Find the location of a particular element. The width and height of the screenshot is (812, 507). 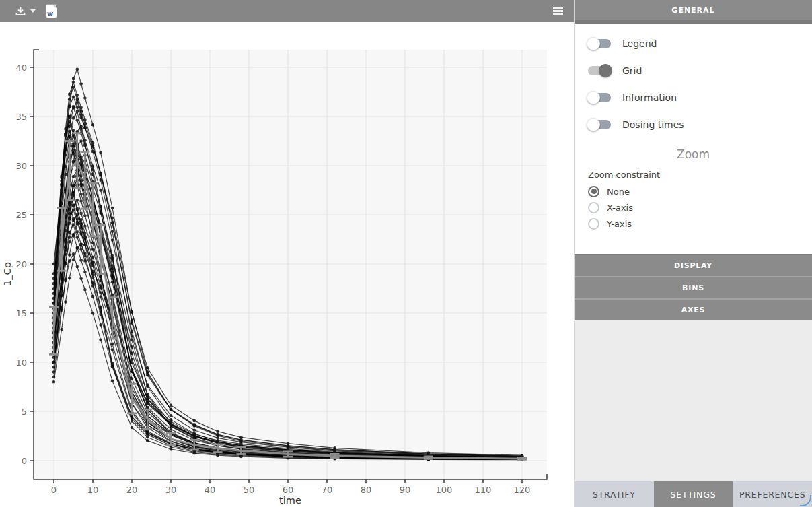

panel-tabs: STRATIFY SETTINGS PREFERENCES is located at coordinates (693, 494).